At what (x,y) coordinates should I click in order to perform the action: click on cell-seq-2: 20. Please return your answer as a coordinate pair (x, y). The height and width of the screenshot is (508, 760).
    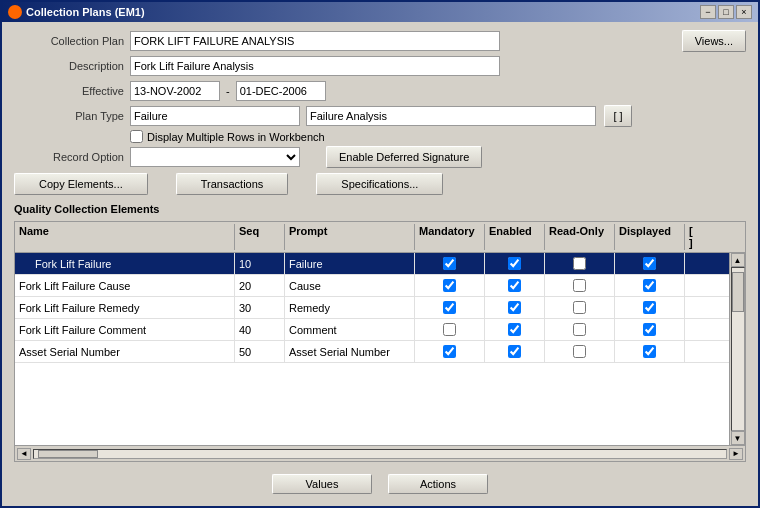
    Looking at the image, I should click on (260, 286).